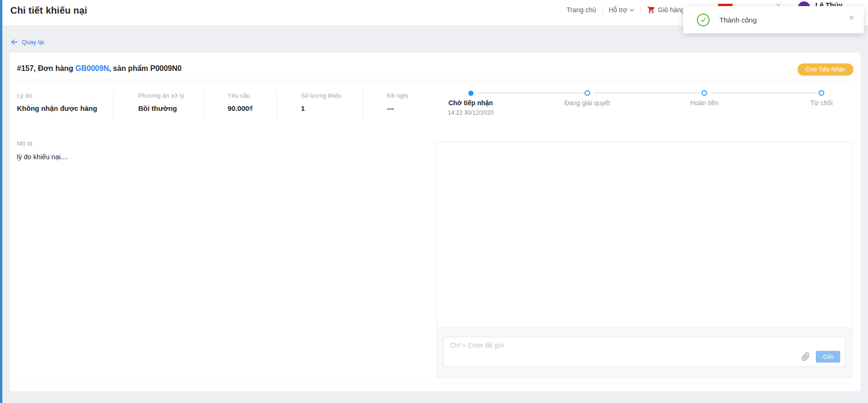  What do you see at coordinates (704, 103) in the screenshot?
I see `step-label-refund: Hoàn tiền` at bounding box center [704, 103].